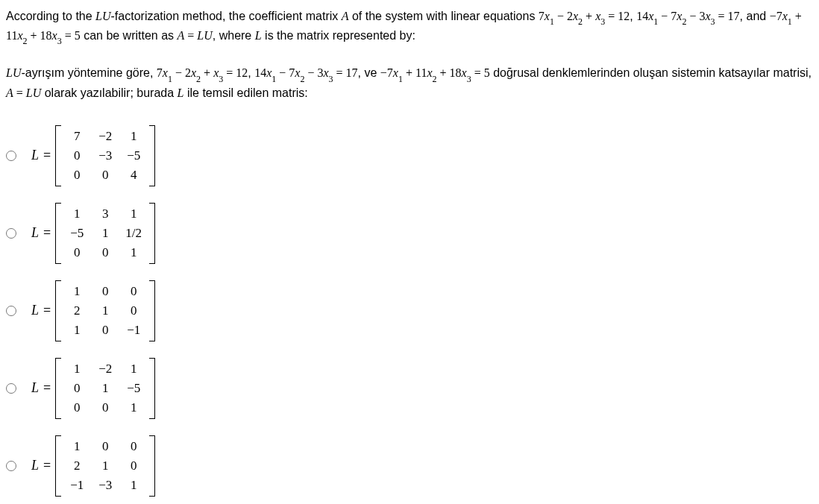 The width and height of the screenshot is (819, 504). What do you see at coordinates (105, 156) in the screenshot?
I see `matrix-table: 7−210−3−5004` at bounding box center [105, 156].